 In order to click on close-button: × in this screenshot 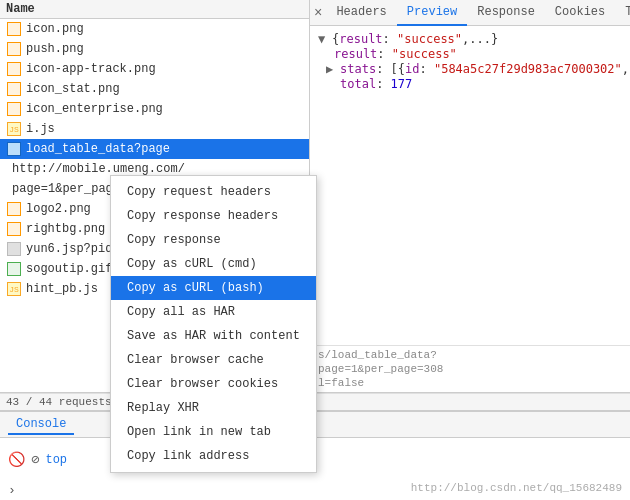, I will do `click(318, 13)`.